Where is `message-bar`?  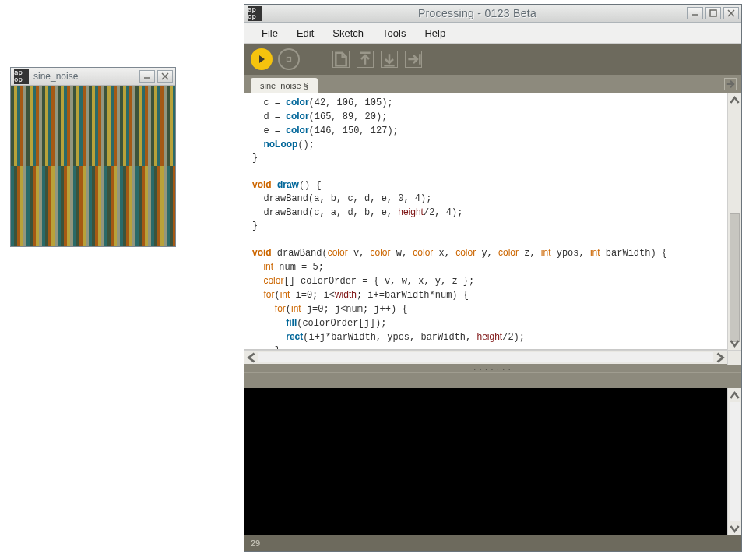
message-bar is located at coordinates (493, 380).